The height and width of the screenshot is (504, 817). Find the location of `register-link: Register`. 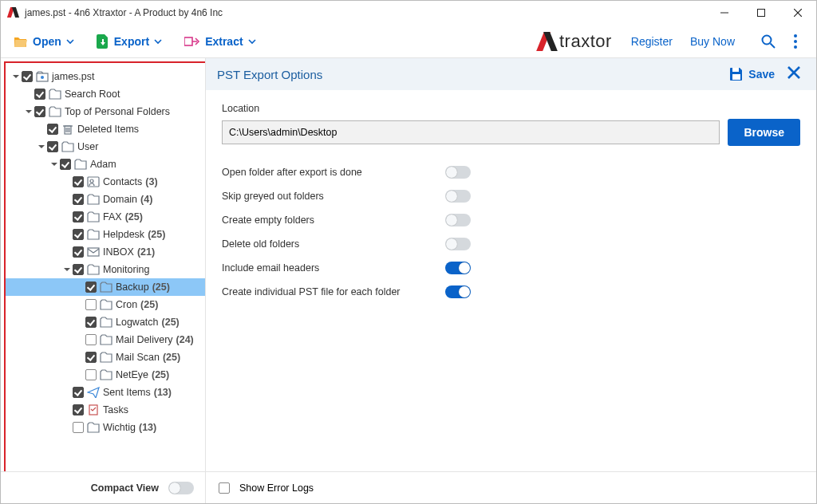

register-link: Register is located at coordinates (652, 41).